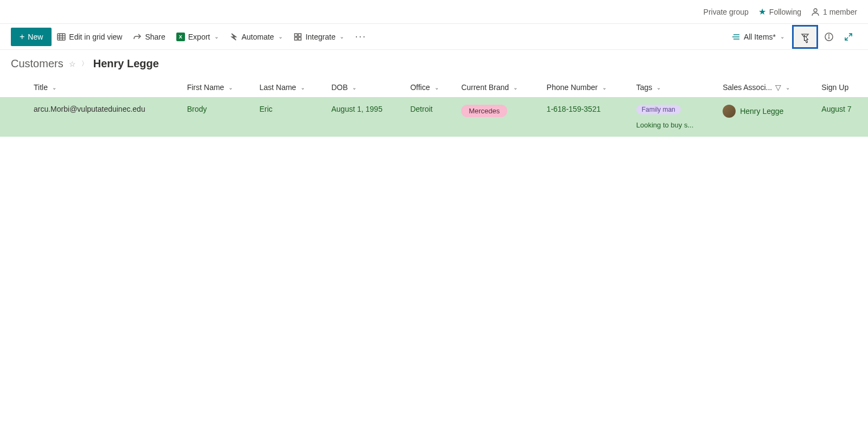 The width and height of the screenshot is (868, 435). I want to click on share-button: Share, so click(149, 37).